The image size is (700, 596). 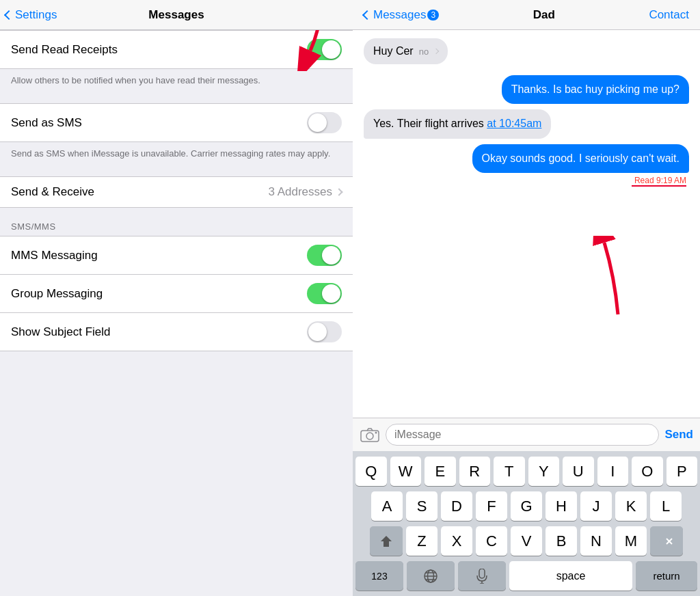 I want to click on settings-back-label: Settings, so click(x=36, y=15).